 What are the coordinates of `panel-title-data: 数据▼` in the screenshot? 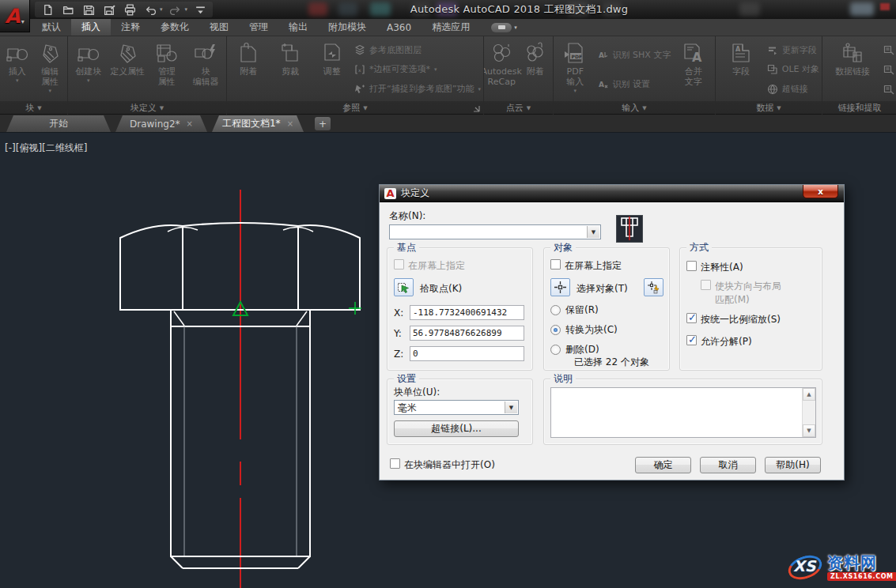 It's located at (769, 107).